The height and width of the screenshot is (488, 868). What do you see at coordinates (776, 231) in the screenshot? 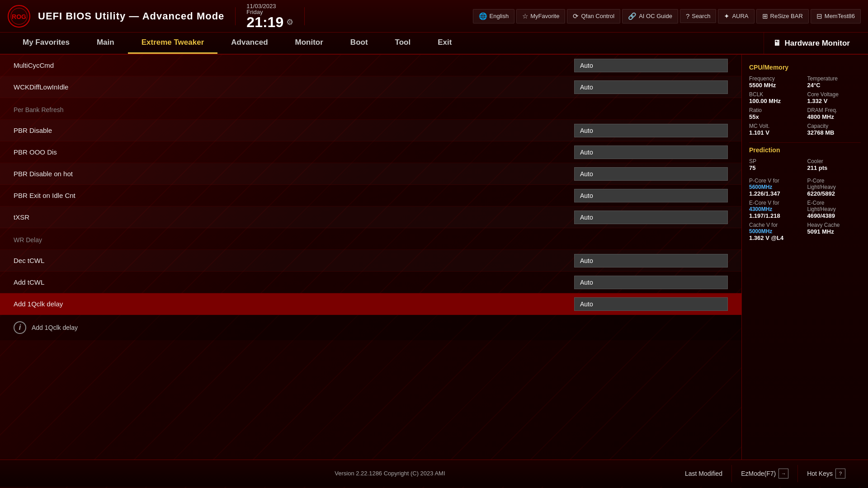
I see `cache-v-freq: 5000MHz` at bounding box center [776, 231].